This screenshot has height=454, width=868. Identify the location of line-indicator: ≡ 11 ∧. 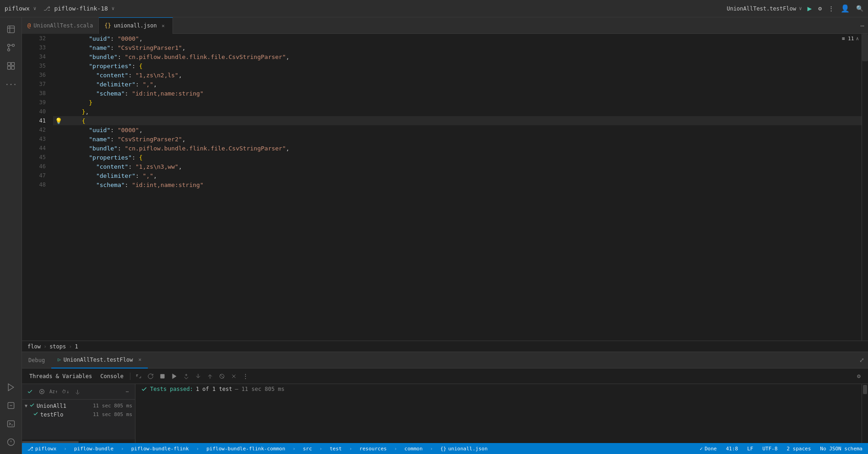
(850, 38).